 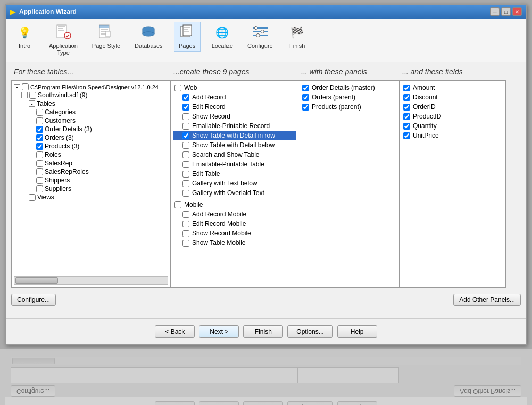 What do you see at coordinates (186, 117) in the screenshot?
I see `show-record-checkbox` at bounding box center [186, 117].